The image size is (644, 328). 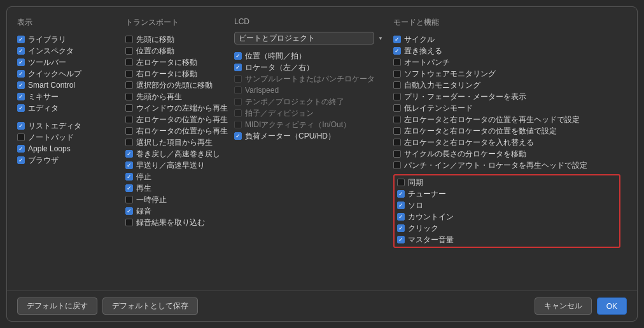 I want to click on list-item: サンプルレートまたはパンチロケータ, so click(x=311, y=79).